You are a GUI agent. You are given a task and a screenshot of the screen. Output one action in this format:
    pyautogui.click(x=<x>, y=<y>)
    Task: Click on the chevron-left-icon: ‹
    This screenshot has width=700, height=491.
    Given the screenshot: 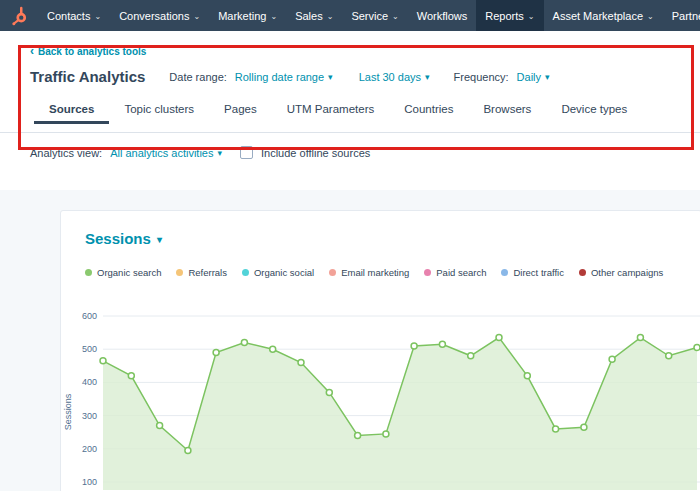 What is the action you would take?
    pyautogui.click(x=32, y=51)
    